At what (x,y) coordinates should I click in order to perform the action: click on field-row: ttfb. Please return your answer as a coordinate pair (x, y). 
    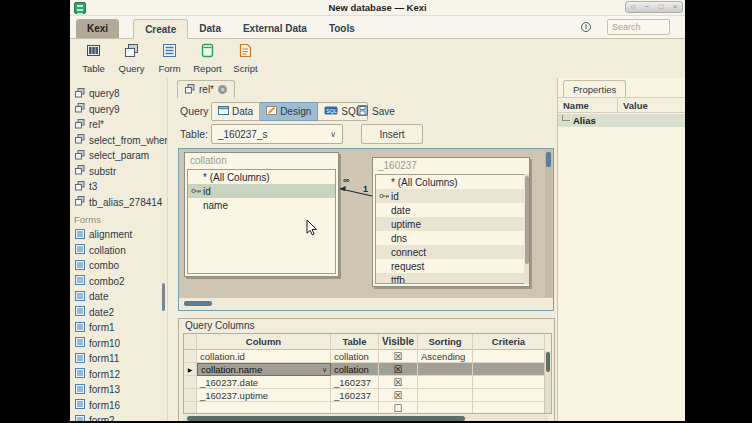
    Looking at the image, I should click on (451, 278).